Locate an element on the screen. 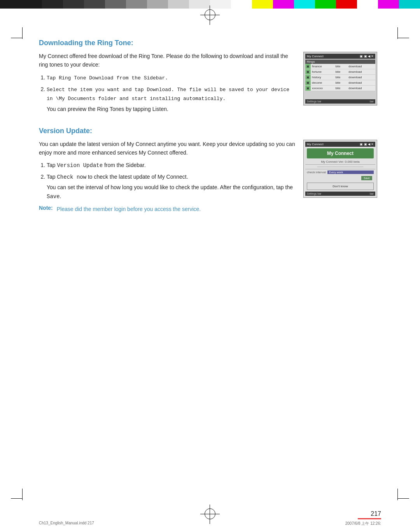 This screenshot has height=531, width=420. mock-title-bar: ───────────────────── is located at coordinates (340, 167).